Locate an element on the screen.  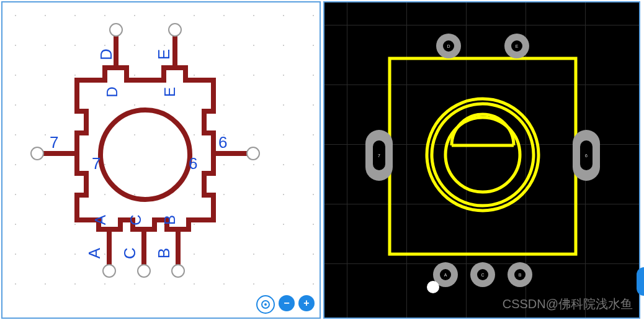
side-handle is located at coordinates (640, 281).